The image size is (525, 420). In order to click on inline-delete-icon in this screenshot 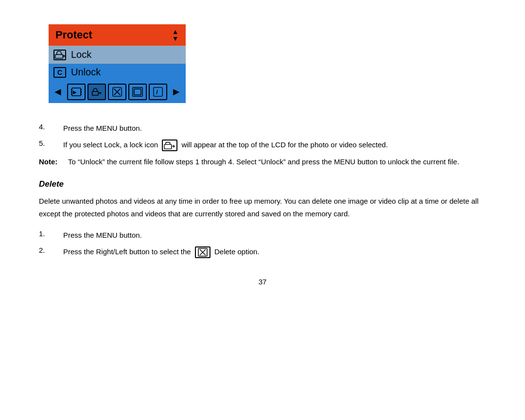, I will do `click(203, 252)`.